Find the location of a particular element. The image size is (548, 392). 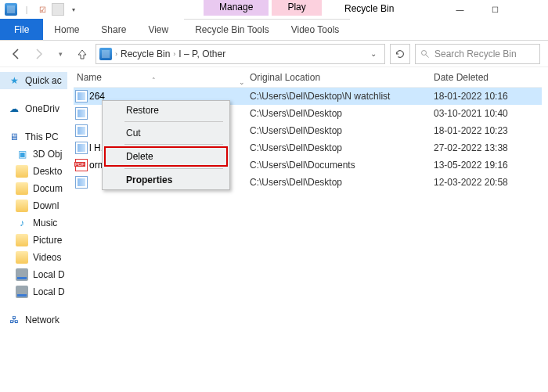

cell-date-deleted: 18-01-2022 10:16 is located at coordinates (488, 96).